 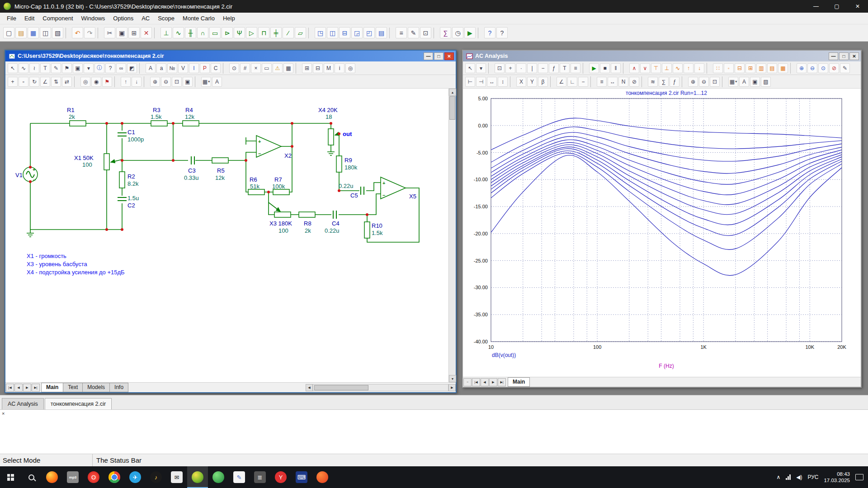 What do you see at coordinates (307, 68) in the screenshot?
I see `page-add-icon: ⊞` at bounding box center [307, 68].